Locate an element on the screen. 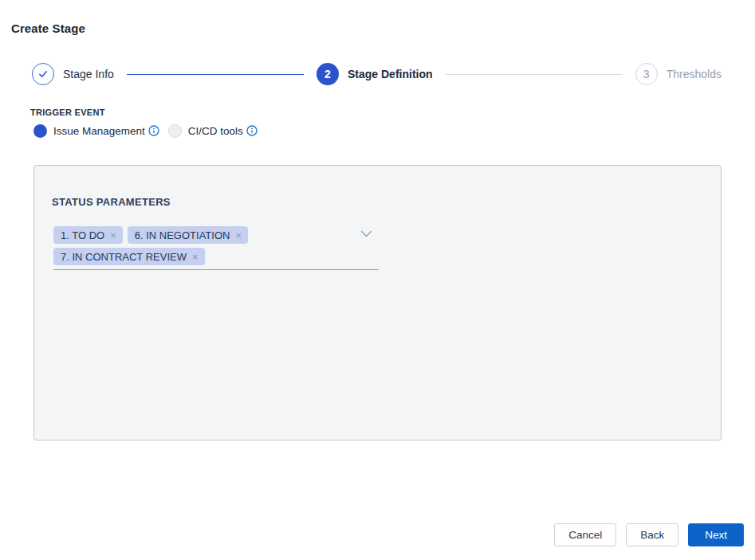 The image size is (755, 560). trigger-event-label: TRIGGER EVENT is located at coordinates (68, 112).